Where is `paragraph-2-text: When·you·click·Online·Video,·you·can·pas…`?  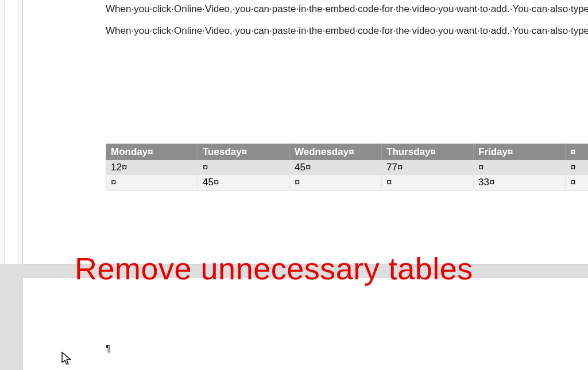
paragraph-2-text: When·you·click·Online·Video,·you·can·pas… is located at coordinates (347, 31).